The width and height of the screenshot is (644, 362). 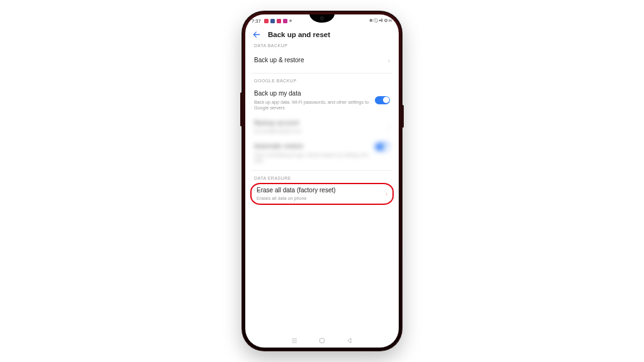 I want to click on home-icon, so click(x=322, y=341).